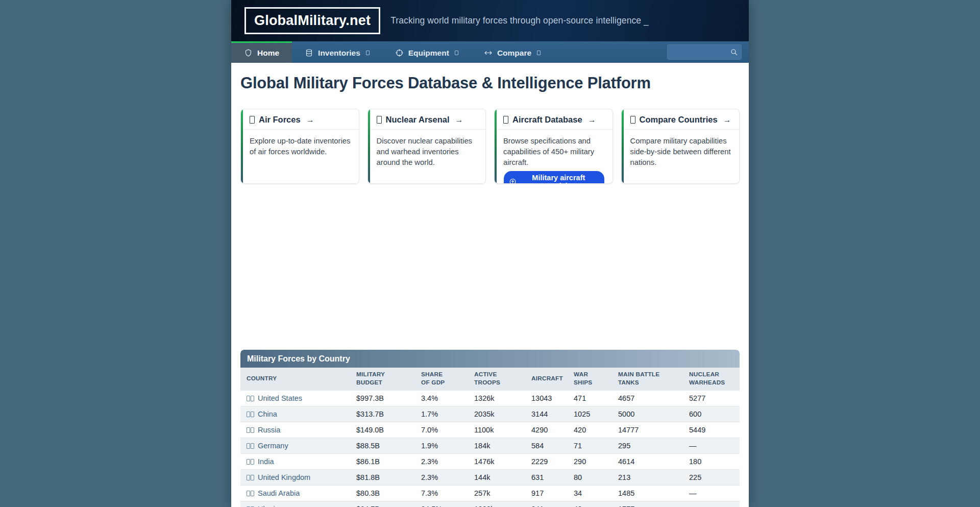  I want to click on table-row: China$313.7B1.7%2035k314410255000600, so click(490, 414).